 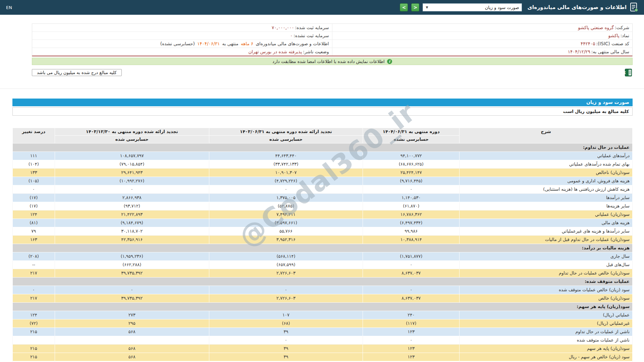 I want to click on percent-change-value: (۱۰۴), so click(x=34, y=164).